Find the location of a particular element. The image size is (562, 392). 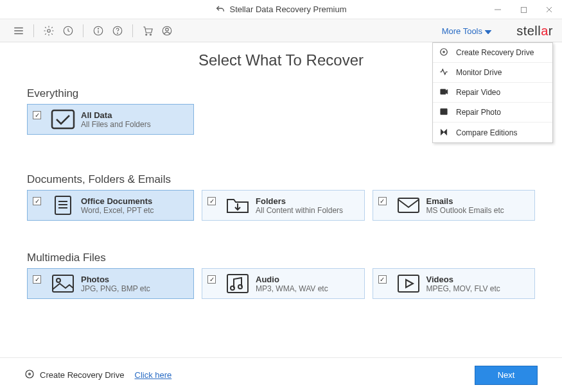

user-icon is located at coordinates (167, 31).